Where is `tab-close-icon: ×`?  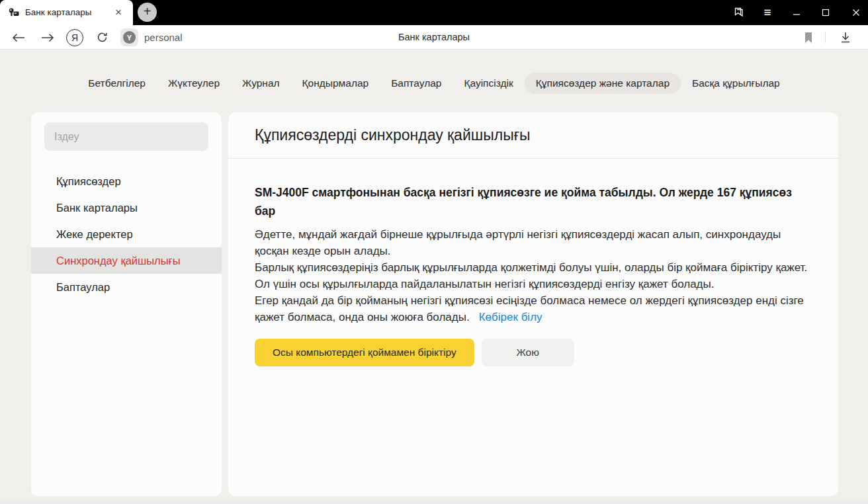
tab-close-icon: × is located at coordinates (118, 13).